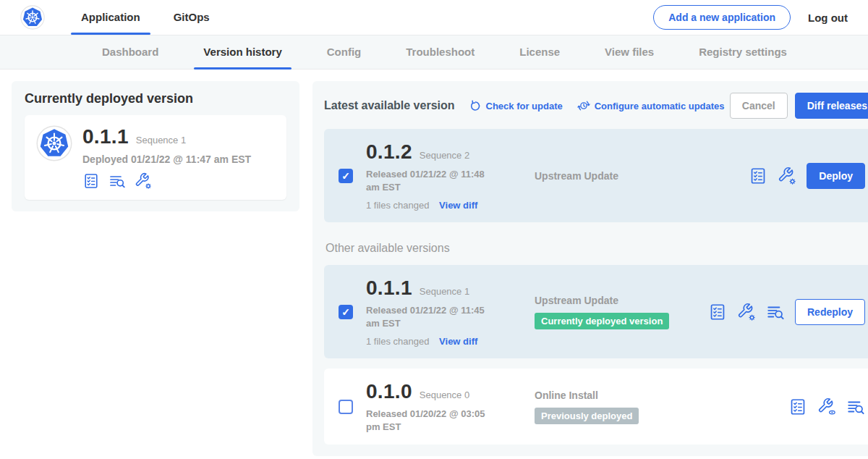 This screenshot has width=868, height=459. I want to click on diff-releases-button: Diff releases, so click(832, 106).